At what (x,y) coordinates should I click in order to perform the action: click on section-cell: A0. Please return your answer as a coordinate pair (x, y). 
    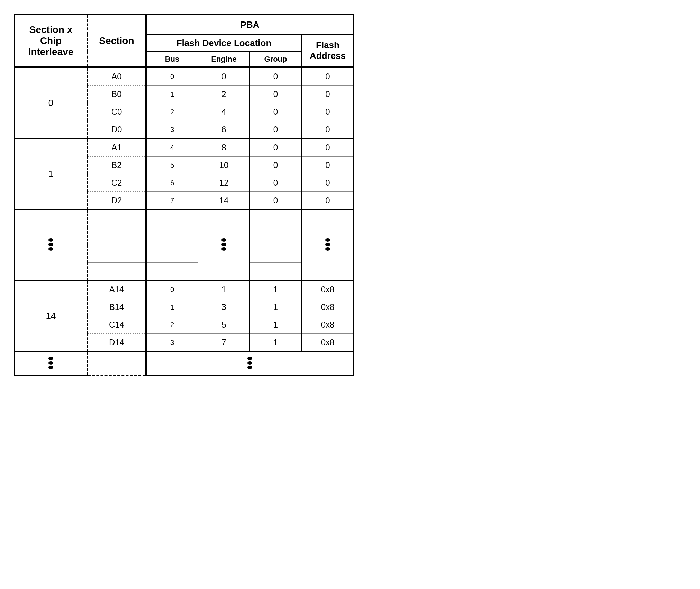
    Looking at the image, I should click on (117, 76).